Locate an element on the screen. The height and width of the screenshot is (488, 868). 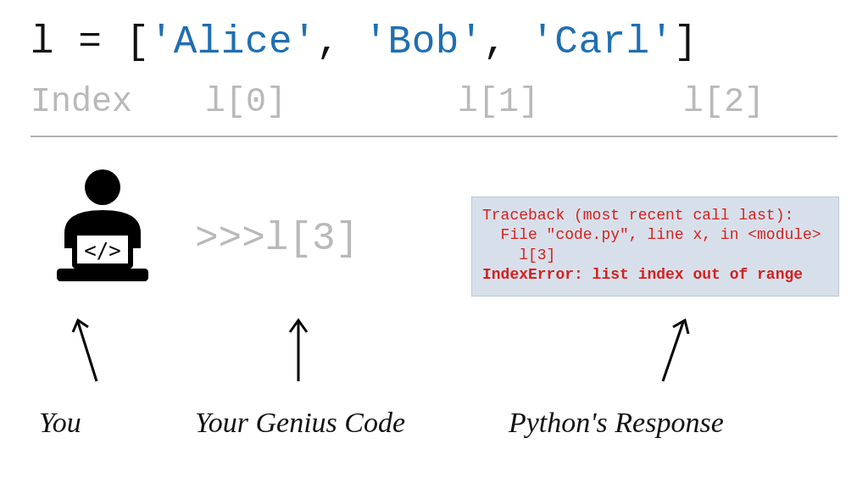
traceback-line-3: l[3] is located at coordinates (519, 255).